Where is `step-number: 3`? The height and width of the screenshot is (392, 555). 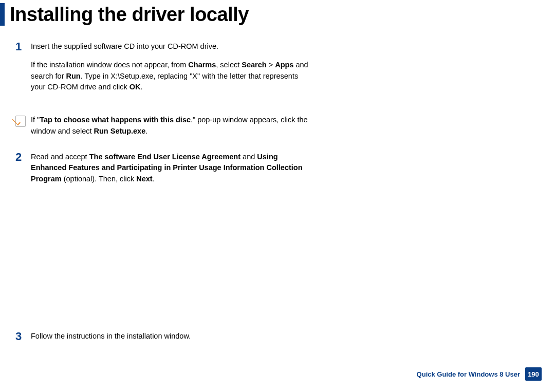
step-number: 3 is located at coordinates (23, 337).